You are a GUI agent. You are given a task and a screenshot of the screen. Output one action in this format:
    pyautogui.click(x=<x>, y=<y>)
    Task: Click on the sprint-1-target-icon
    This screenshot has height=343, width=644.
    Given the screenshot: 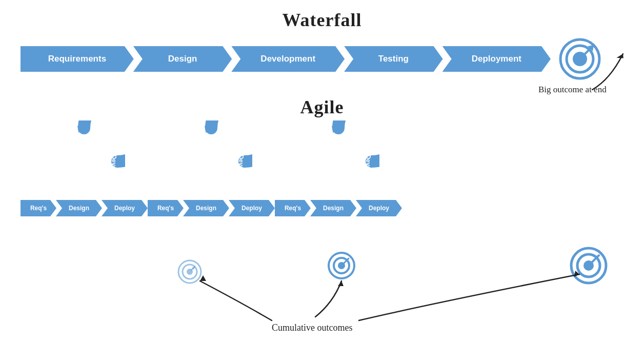 What is the action you would take?
    pyautogui.click(x=190, y=272)
    